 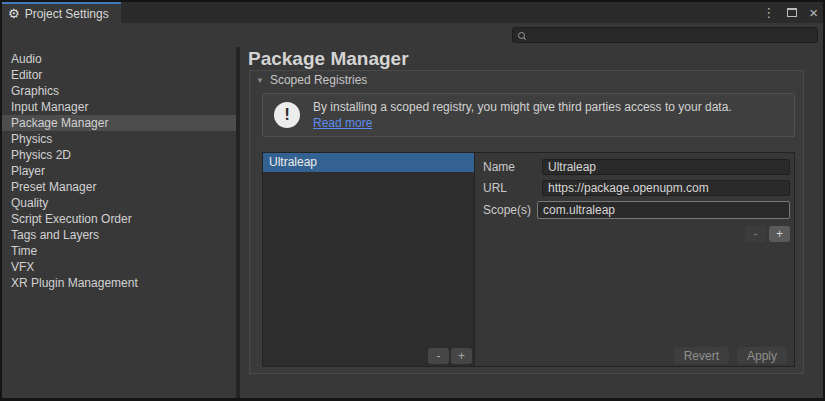 I want to click on search-icon, so click(x=522, y=36).